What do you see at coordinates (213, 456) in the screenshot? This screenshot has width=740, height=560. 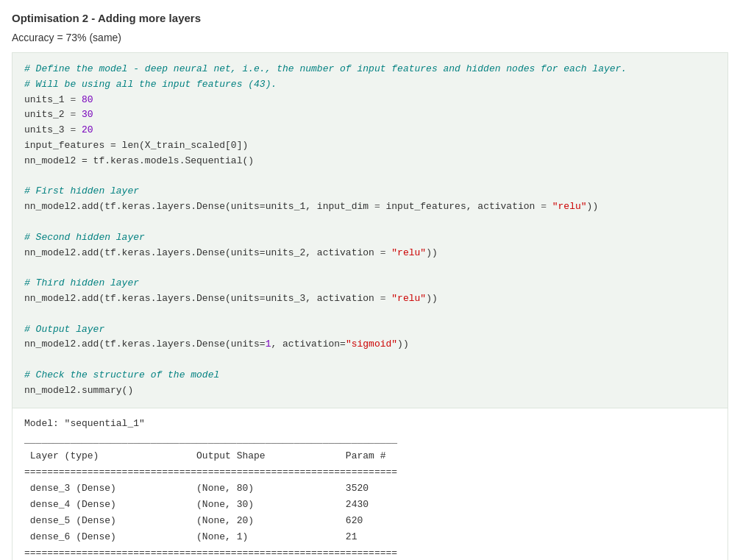 I see `table-header: Layer (type) Output Shape Param #` at bounding box center [213, 456].